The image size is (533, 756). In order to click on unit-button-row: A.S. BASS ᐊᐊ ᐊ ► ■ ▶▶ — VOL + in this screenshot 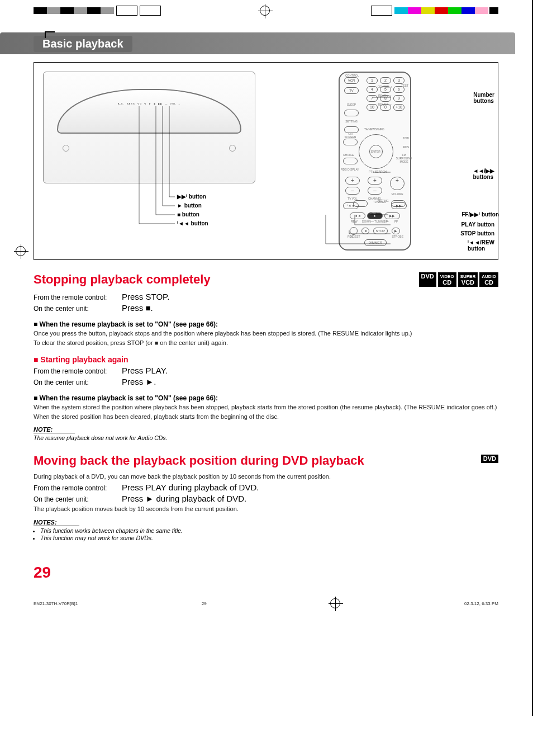, I will do `click(149, 104)`.